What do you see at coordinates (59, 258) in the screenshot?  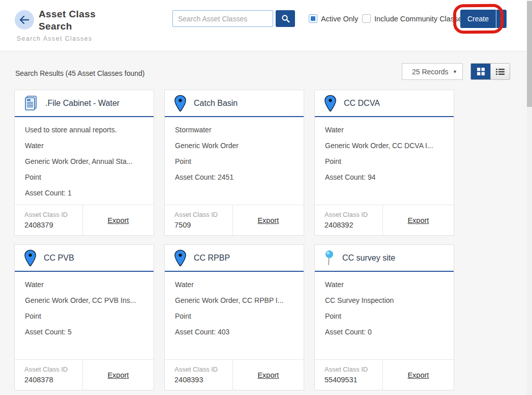 I see `card-title: CC PVB` at bounding box center [59, 258].